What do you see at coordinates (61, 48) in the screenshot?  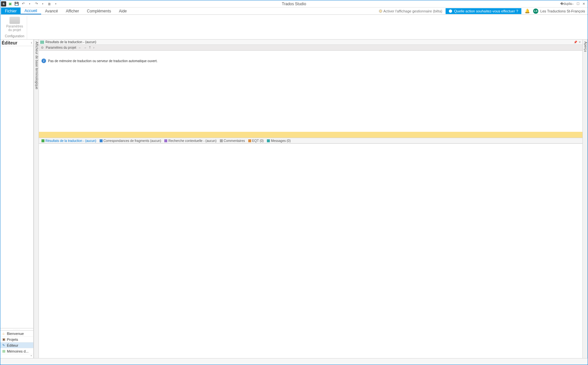 I see `sub-toolbar-label: Paramètres du projet` at bounding box center [61, 48].